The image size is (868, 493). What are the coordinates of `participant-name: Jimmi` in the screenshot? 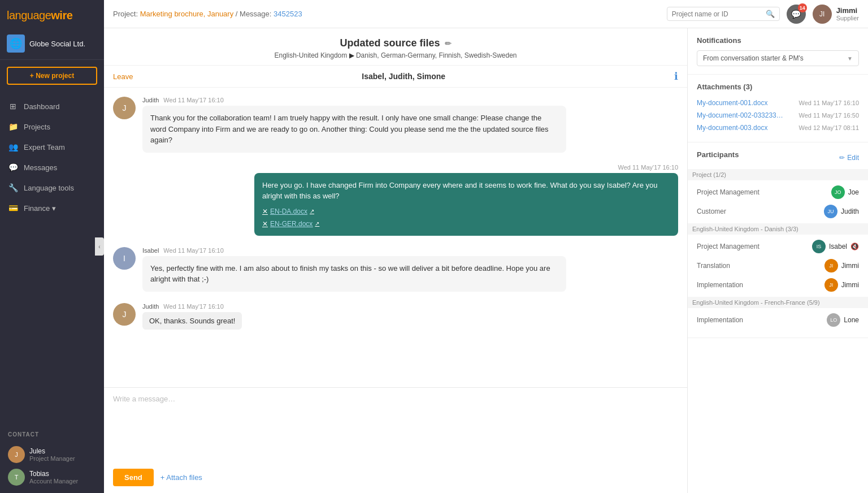 It's located at (850, 266).